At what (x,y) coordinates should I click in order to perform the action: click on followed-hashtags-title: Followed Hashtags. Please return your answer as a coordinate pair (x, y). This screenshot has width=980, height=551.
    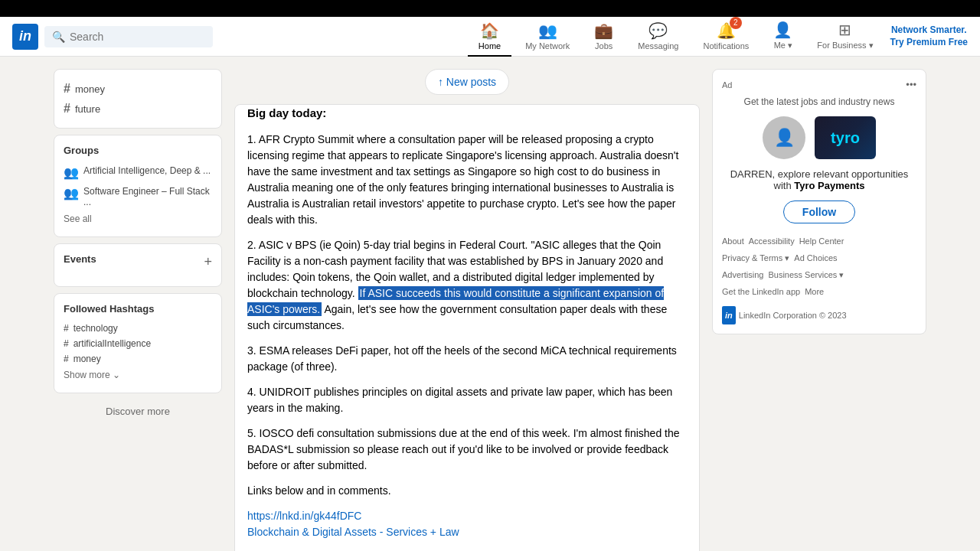
    Looking at the image, I should click on (138, 309).